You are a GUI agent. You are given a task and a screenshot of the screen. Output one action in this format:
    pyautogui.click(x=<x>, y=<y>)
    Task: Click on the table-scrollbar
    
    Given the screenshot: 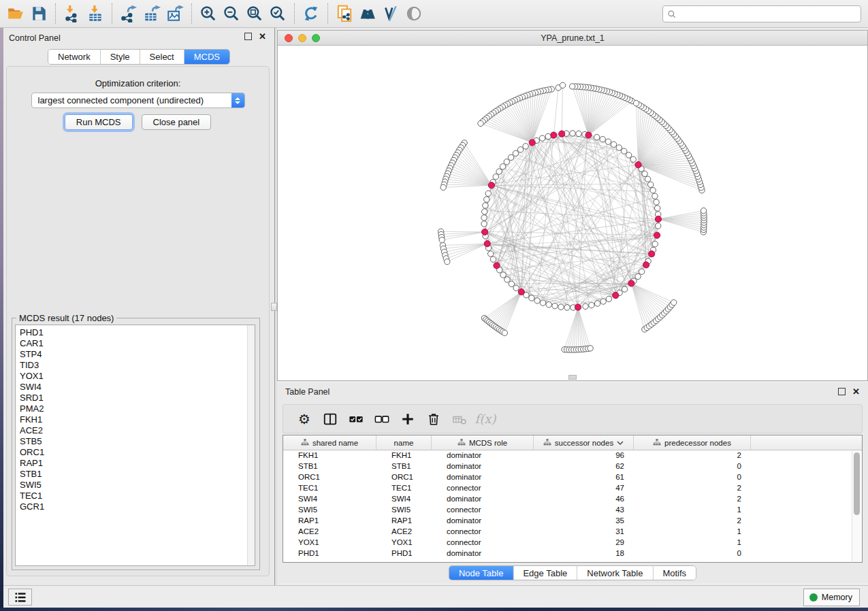 What is the action you would take?
    pyautogui.click(x=856, y=506)
    